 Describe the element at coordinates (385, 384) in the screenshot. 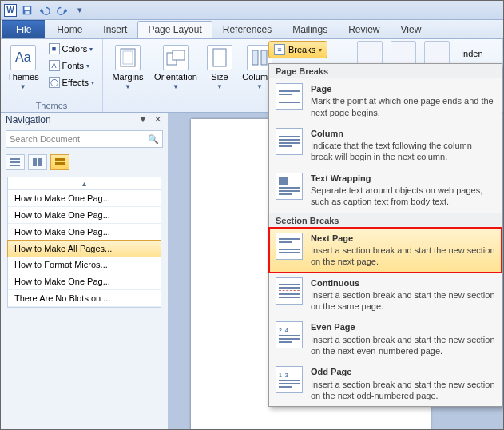

I see `break-odd-page: 1 3 Odd PageInsert a section break and s…` at that location.